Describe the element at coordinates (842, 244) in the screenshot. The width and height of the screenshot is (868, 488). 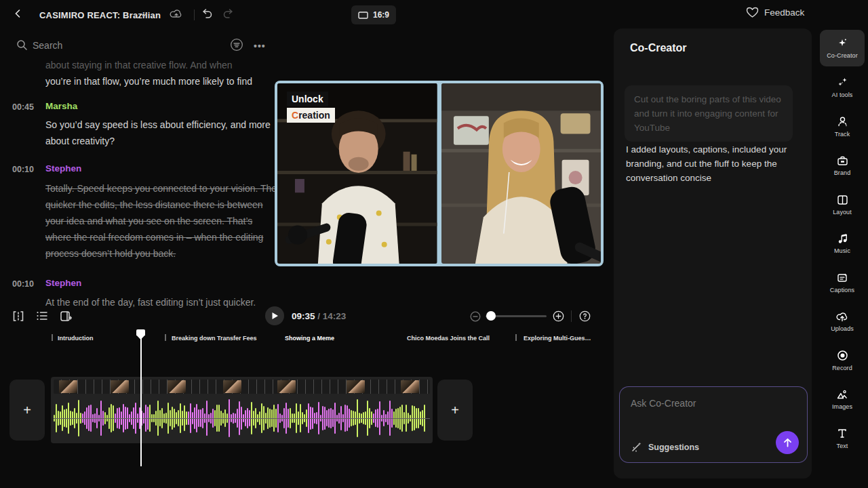
I see `right-sidebar: Co-Creator AI tools Track Brand Layout M…` at that location.